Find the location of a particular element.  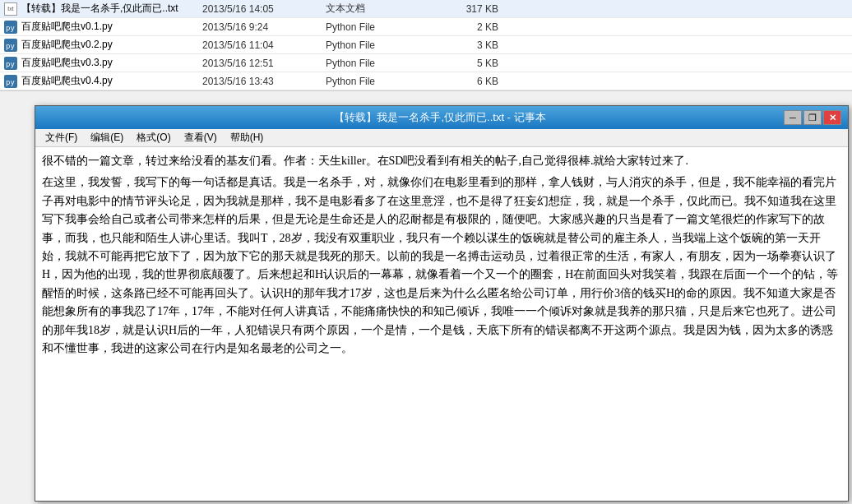

file-row: py 百度贴吧爬虫v0.3.py 2013/5/16 12:51 Python … is located at coordinates (426, 63).